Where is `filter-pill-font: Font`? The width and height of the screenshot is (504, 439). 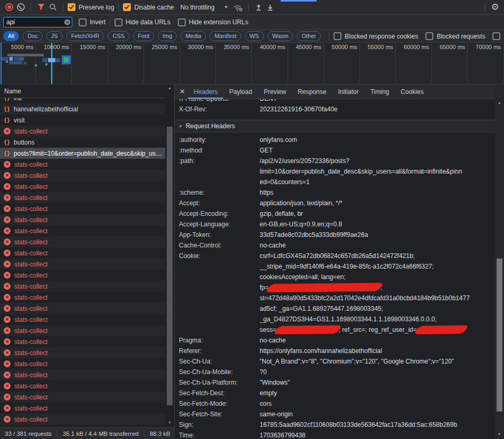
filter-pill-font: Font is located at coordinates (144, 36).